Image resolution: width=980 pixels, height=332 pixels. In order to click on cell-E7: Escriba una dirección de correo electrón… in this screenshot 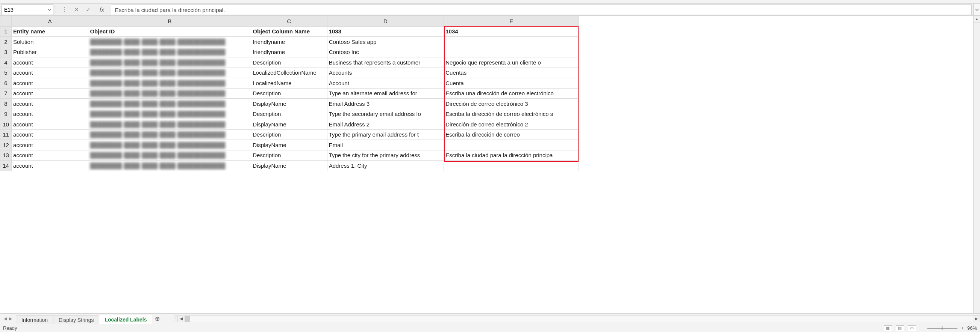, I will do `click(511, 93)`.